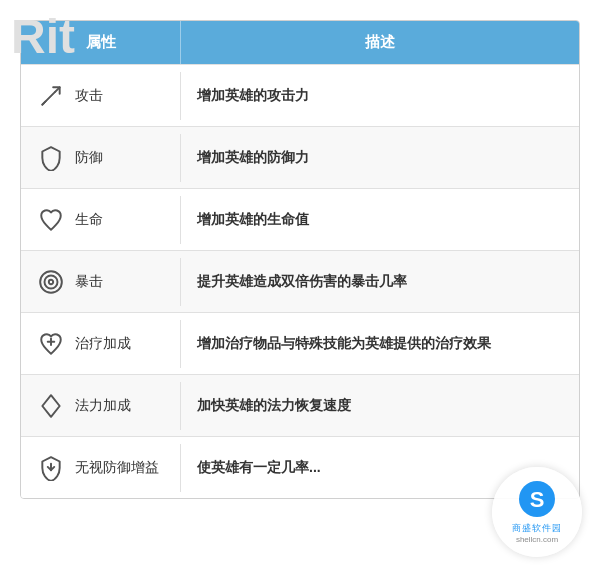 This screenshot has height=575, width=600. I want to click on attr-cell-6: 无视防御增益, so click(101, 468).